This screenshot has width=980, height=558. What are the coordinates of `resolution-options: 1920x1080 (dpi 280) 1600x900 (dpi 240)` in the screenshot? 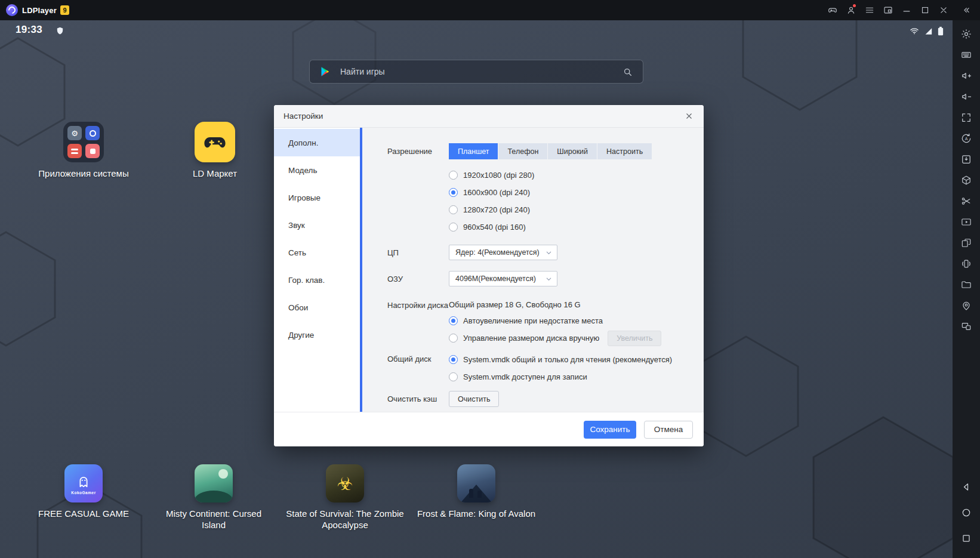 It's located at (569, 201).